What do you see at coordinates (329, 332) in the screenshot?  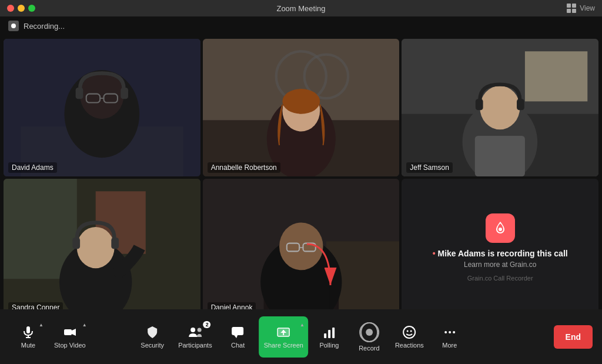 I see `polling-icon` at bounding box center [329, 332].